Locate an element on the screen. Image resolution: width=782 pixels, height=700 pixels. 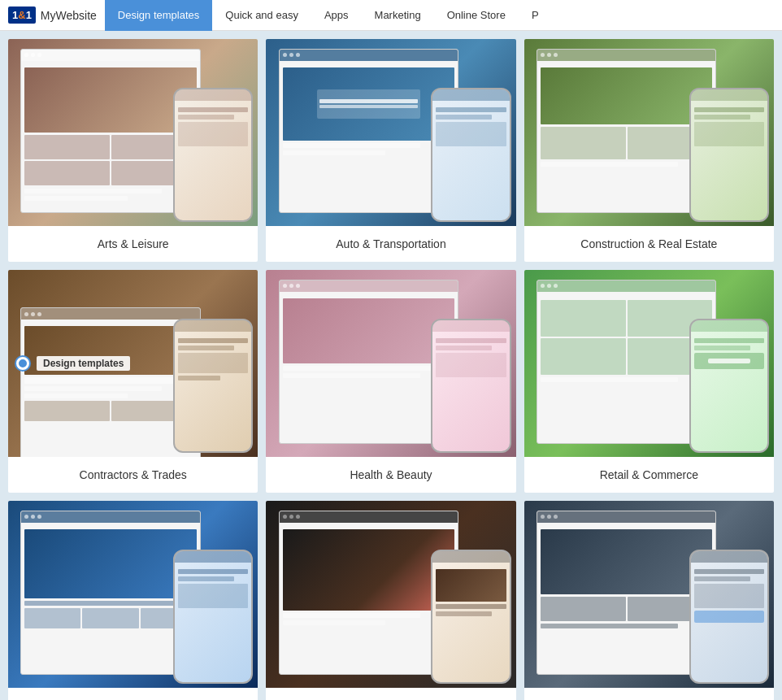
category-preview-contractors: Design templates is located at coordinates (133, 363).